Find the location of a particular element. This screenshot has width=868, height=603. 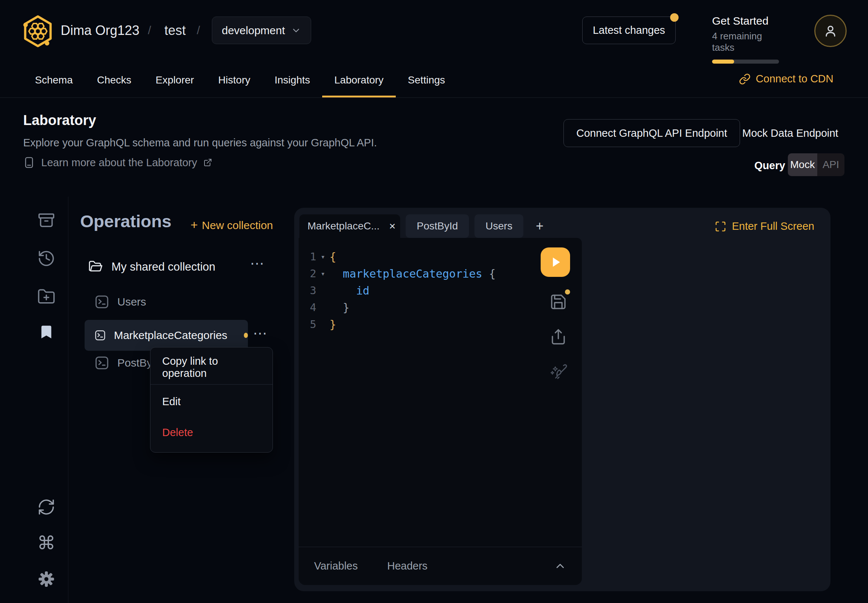

collection-overflow-menu: ⋯ is located at coordinates (258, 263).